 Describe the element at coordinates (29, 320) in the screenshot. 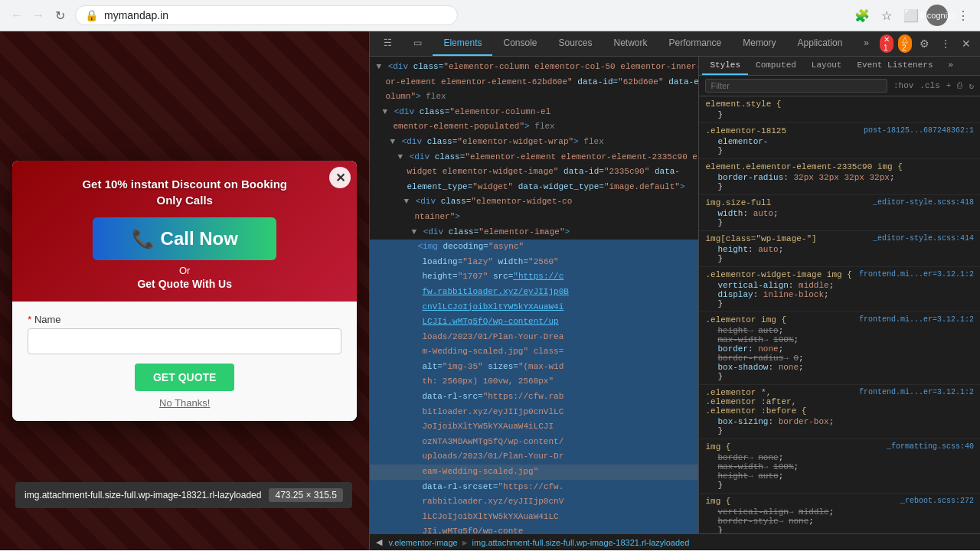

I see `name-required-marker: *` at that location.